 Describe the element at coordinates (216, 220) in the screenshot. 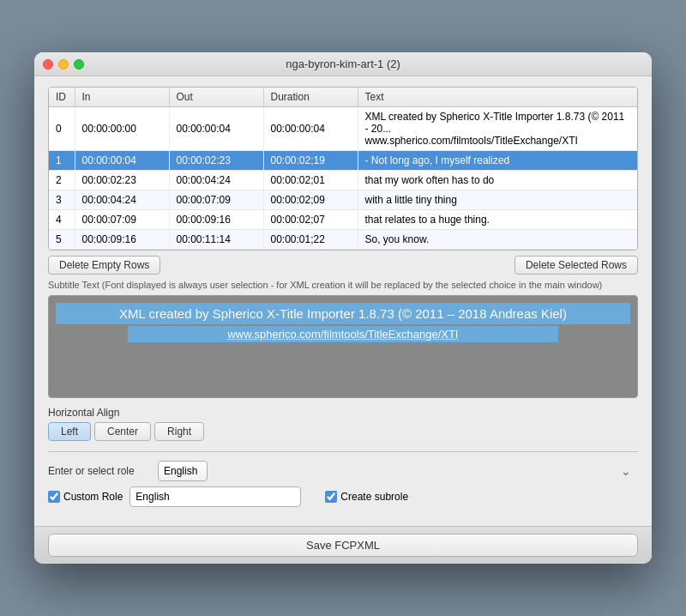

I see `cell-out: 00:00:09:16` at that location.